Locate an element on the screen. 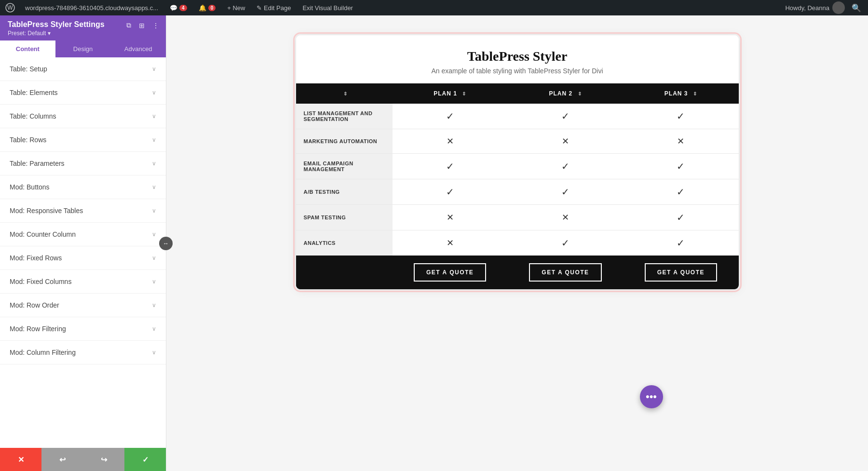 The height and width of the screenshot is (471, 868). undo-button: ↩ is located at coordinates (62, 459).